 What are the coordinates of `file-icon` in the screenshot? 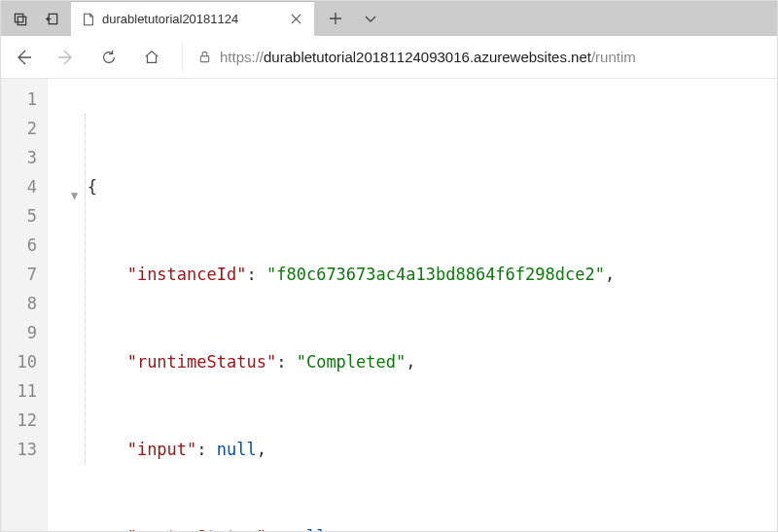 It's located at (88, 19).